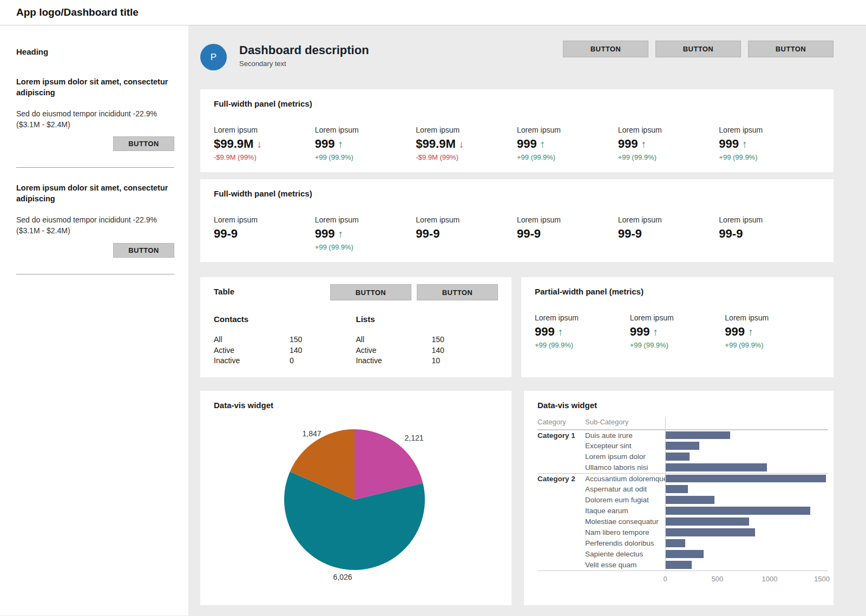 The height and width of the screenshot is (616, 866). I want to click on pie-slice-label: 1,847, so click(312, 434).